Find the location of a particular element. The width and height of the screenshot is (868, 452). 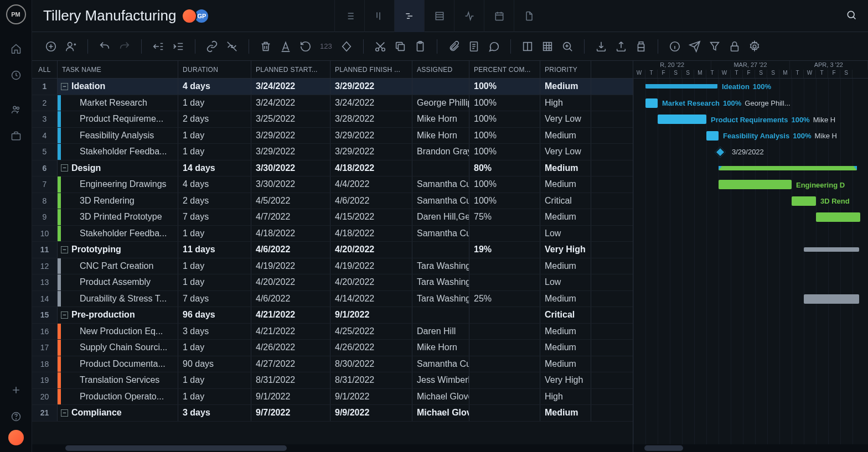

user-avatar is located at coordinates (16, 438).